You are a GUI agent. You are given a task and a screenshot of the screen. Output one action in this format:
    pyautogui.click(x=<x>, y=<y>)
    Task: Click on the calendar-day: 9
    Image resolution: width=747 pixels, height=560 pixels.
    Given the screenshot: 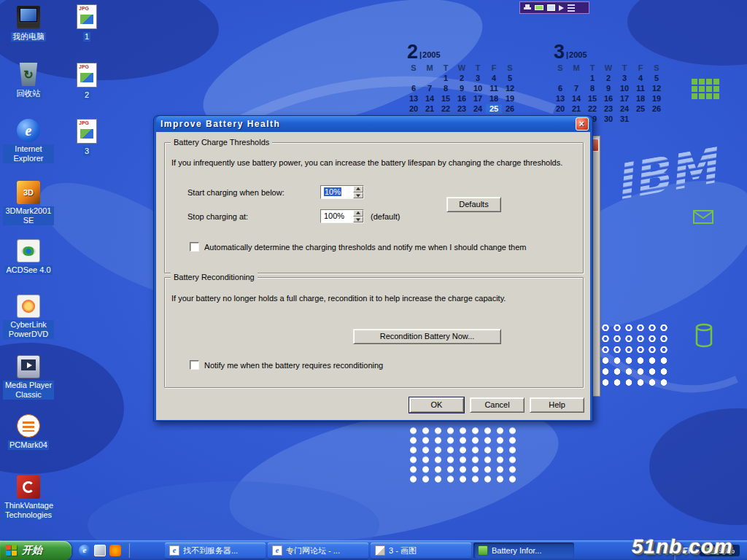 What is the action you would take?
    pyautogui.click(x=608, y=89)
    